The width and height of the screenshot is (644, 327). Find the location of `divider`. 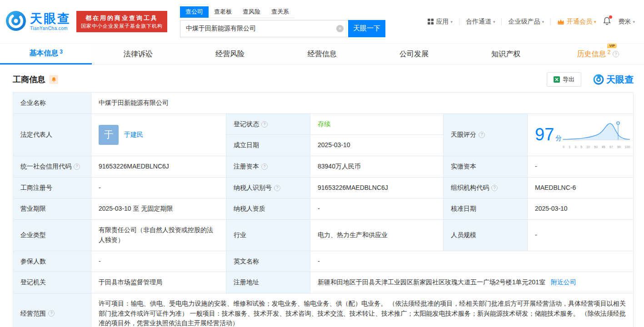

divider is located at coordinates (459, 22).